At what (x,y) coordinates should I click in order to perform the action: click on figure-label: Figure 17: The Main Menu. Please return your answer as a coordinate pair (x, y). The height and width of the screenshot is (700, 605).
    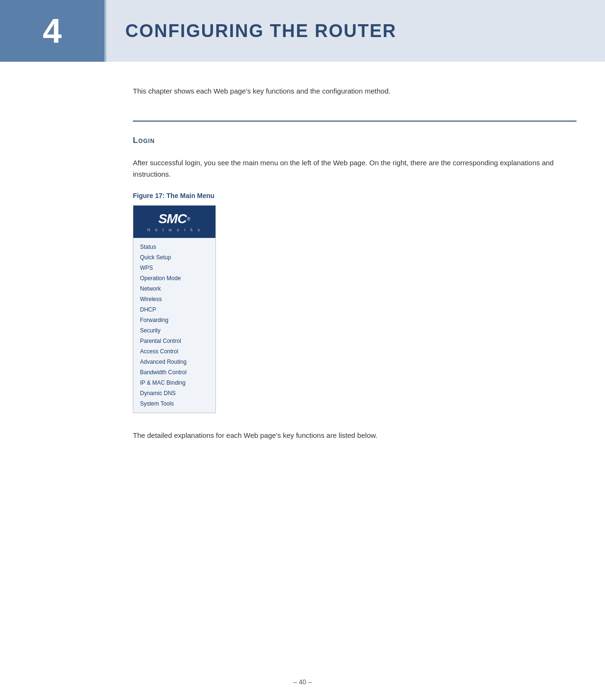
    Looking at the image, I should click on (355, 196).